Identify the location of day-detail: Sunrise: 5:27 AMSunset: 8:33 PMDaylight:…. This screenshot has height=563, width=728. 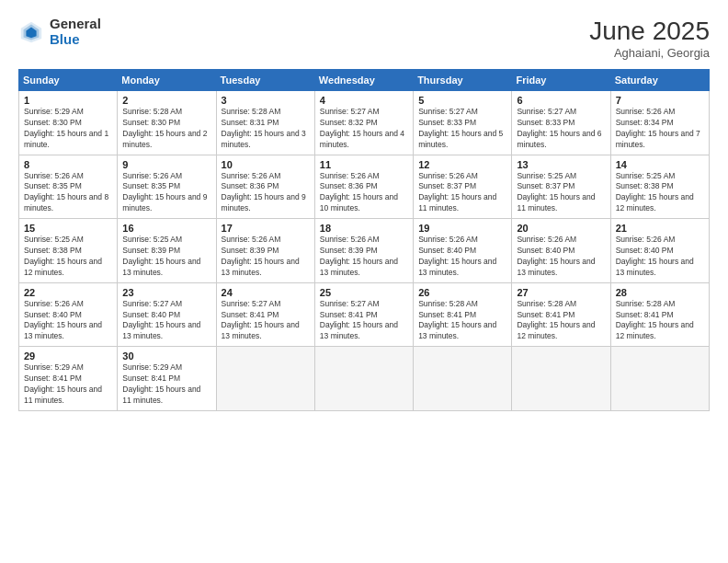
(561, 129).